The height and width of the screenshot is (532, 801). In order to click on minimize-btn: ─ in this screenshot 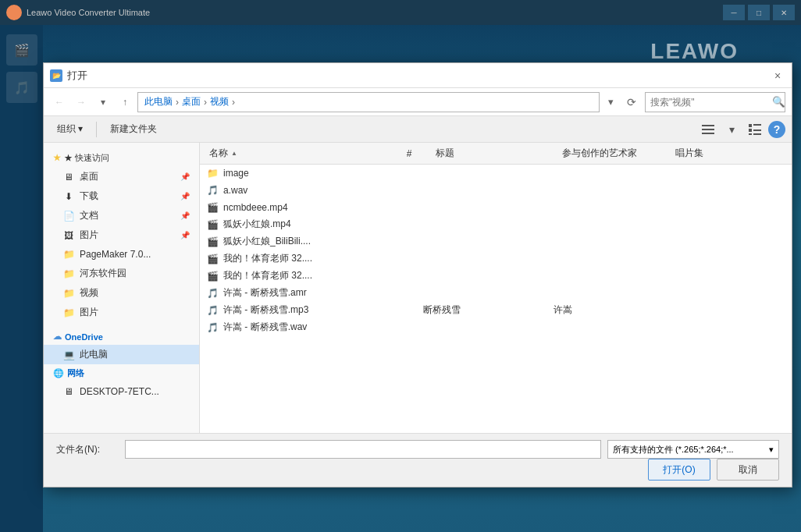, I will do `click(734, 12)`.